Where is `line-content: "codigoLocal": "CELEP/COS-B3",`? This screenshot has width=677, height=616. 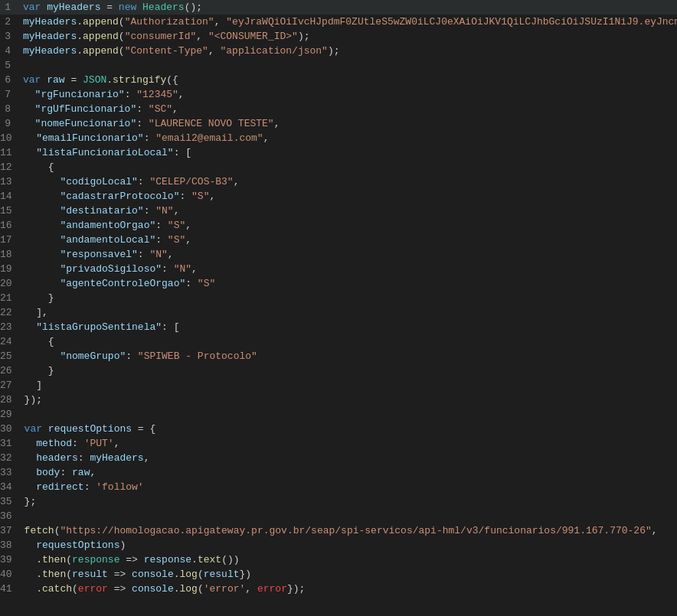
line-content: "codigoLocal": "CELEP/COS-B3", is located at coordinates (348, 182).